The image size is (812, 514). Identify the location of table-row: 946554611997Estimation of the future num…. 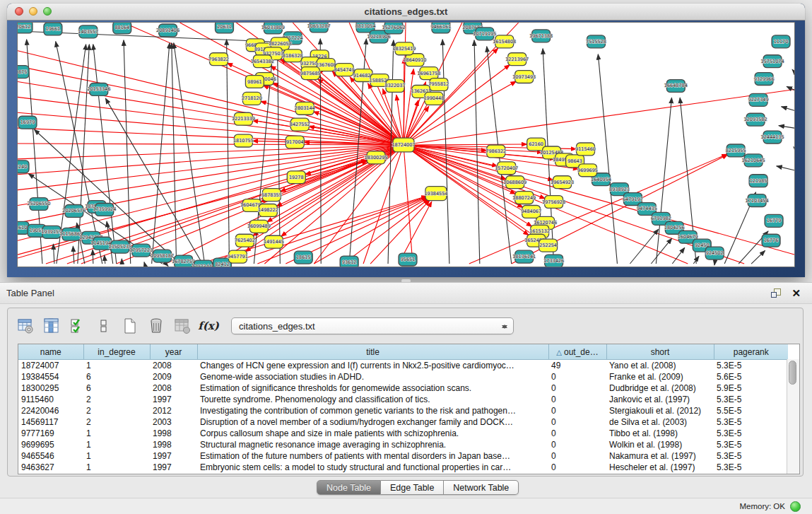
(403, 456).